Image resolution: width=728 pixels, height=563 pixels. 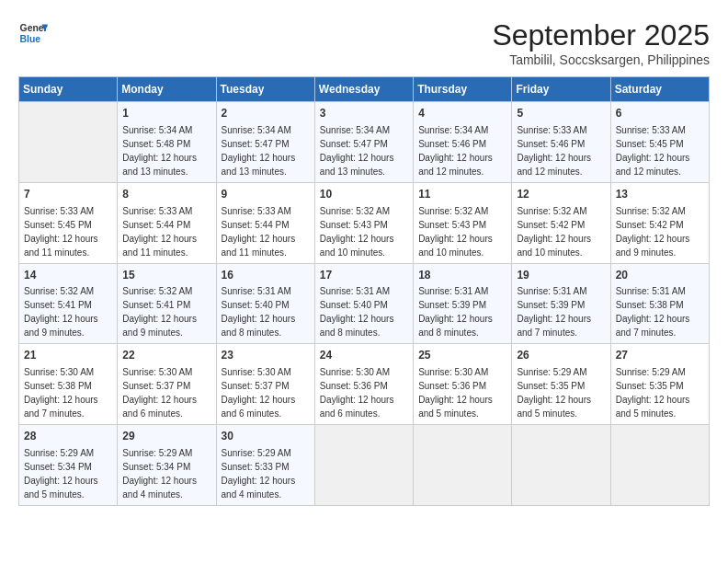 I want to click on day-number: 16, so click(x=266, y=276).